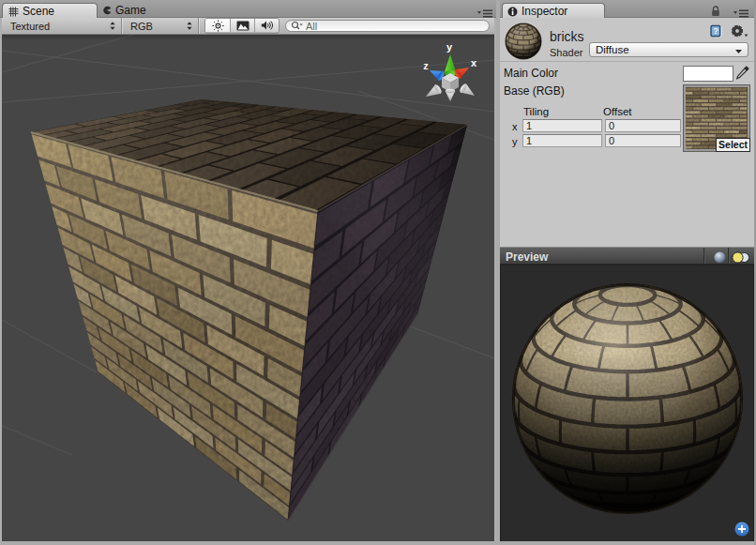 This screenshot has height=545, width=756. I want to click on color-mode-dropdown: RGB, so click(160, 26).